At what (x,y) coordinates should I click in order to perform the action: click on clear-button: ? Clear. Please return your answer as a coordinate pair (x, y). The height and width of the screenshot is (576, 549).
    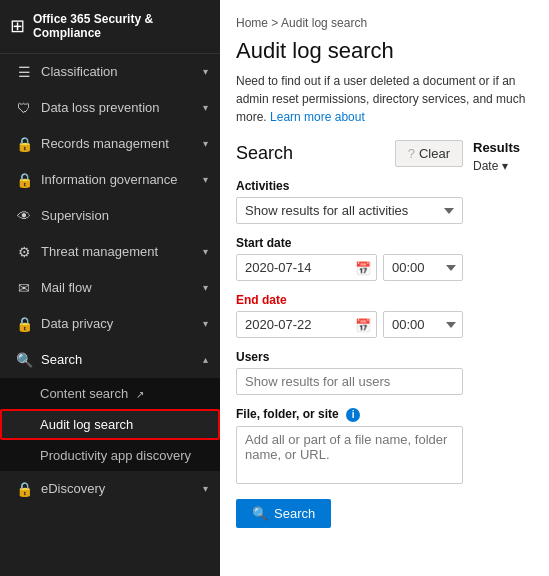
    Looking at the image, I should click on (429, 154).